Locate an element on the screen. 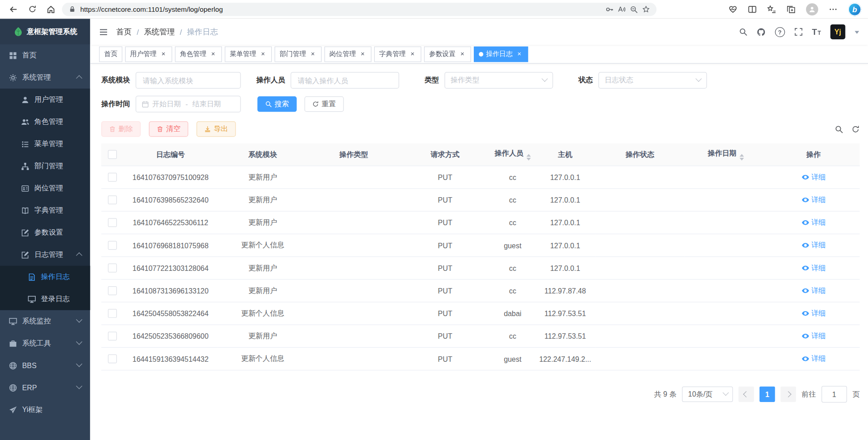 The image size is (868, 440). address-bar: https://ccnetcore.com:1101/system/log/op… is located at coordinates (359, 9).